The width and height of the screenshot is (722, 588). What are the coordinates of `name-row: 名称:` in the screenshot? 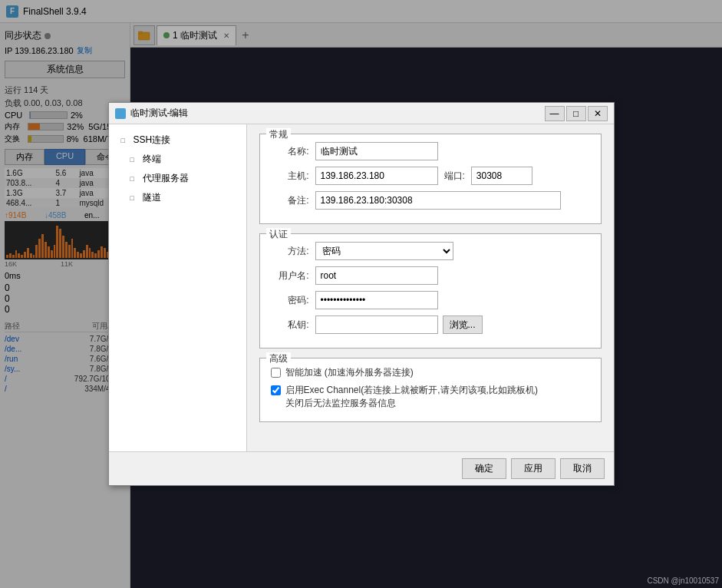 It's located at (430, 151).